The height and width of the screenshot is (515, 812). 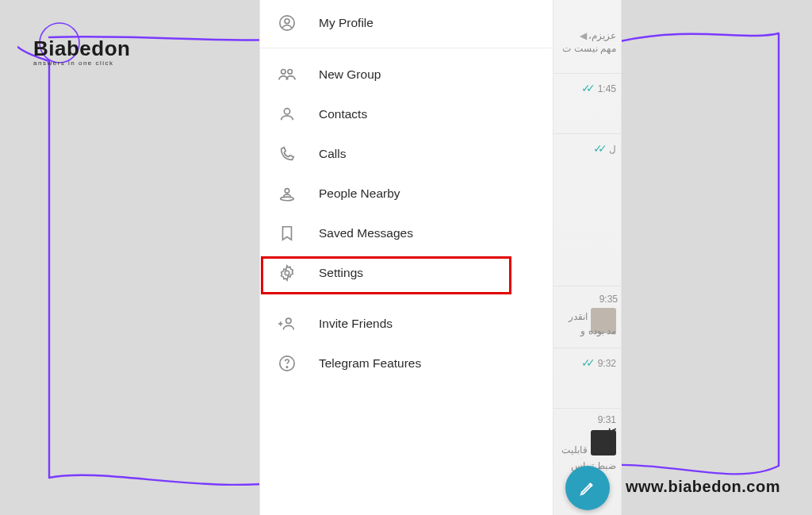 What do you see at coordinates (370, 363) in the screenshot?
I see `menu-label: Telegram Features` at bounding box center [370, 363].